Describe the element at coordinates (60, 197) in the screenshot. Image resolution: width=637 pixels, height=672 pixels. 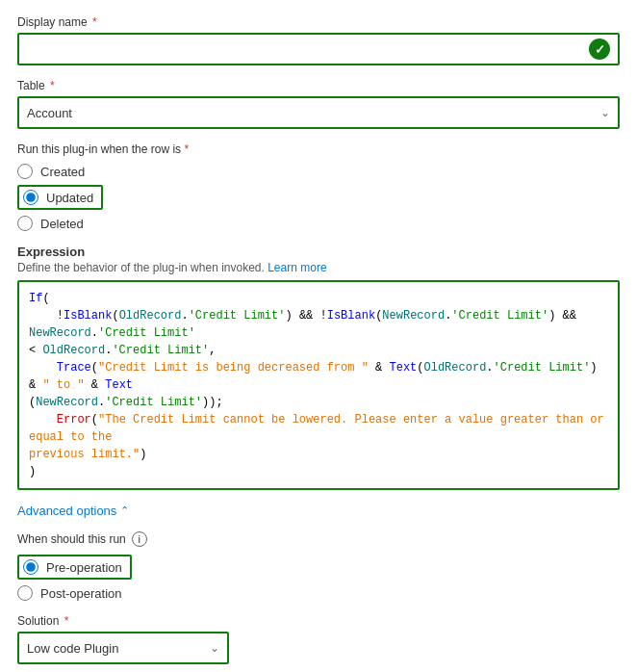
I see `radio-option-updated-highlight: Updated` at that location.